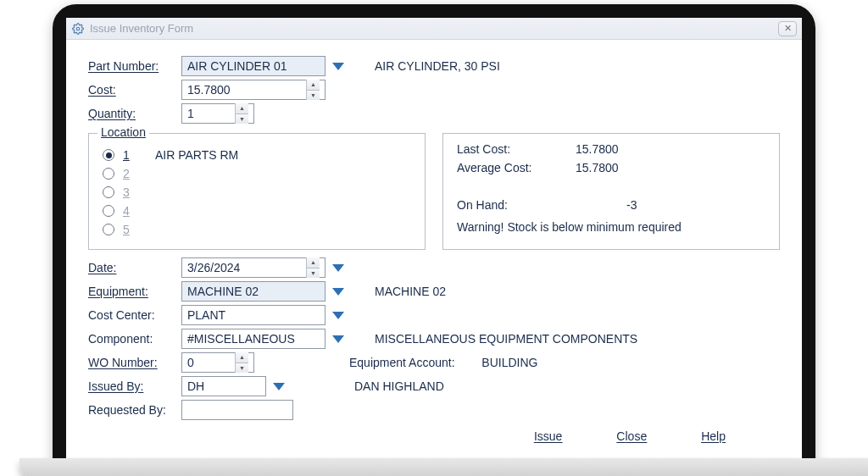 The width and height of the screenshot is (868, 476). I want to click on cost-field: 15.7800 ▲▼, so click(253, 90).